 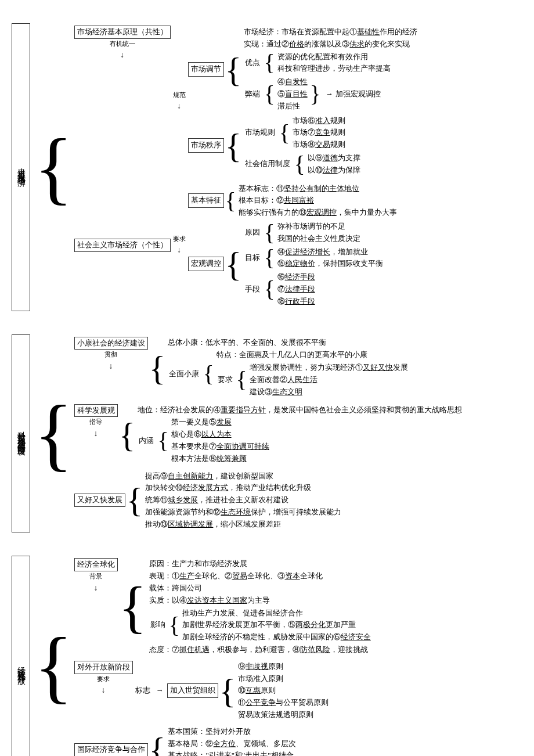 What do you see at coordinates (221, 459) in the screenshot?
I see `leaf-text: 根本方法是⑧统筹兼顾` at bounding box center [221, 459].